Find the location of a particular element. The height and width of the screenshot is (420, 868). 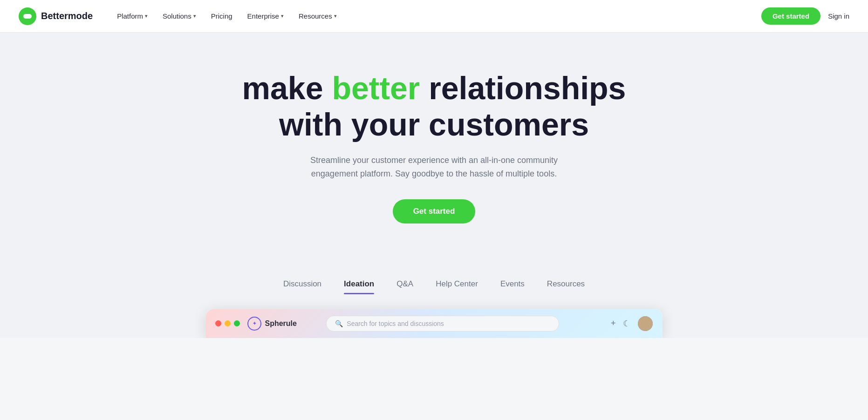

get-started-button: Get started is located at coordinates (791, 16).